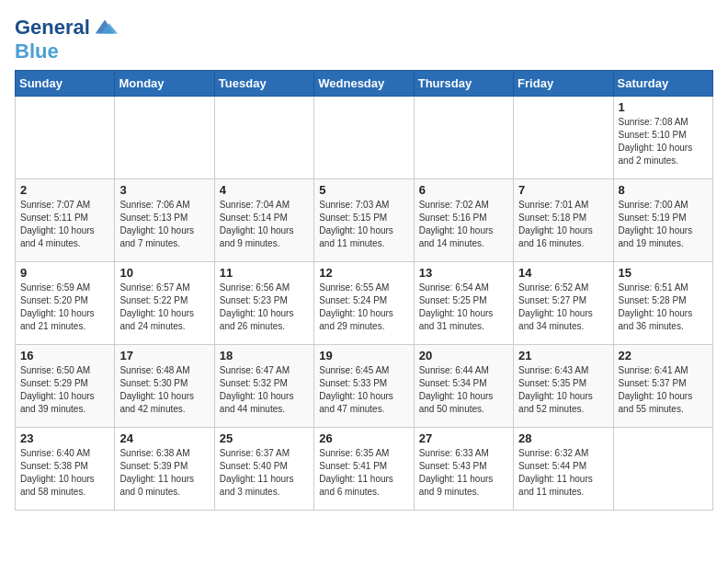 The height and width of the screenshot is (563, 728). What do you see at coordinates (64, 307) in the screenshot?
I see `day-info: Sunrise: 6:59 AM Sunset: 5:20 PM Dayligh…` at bounding box center [64, 307].